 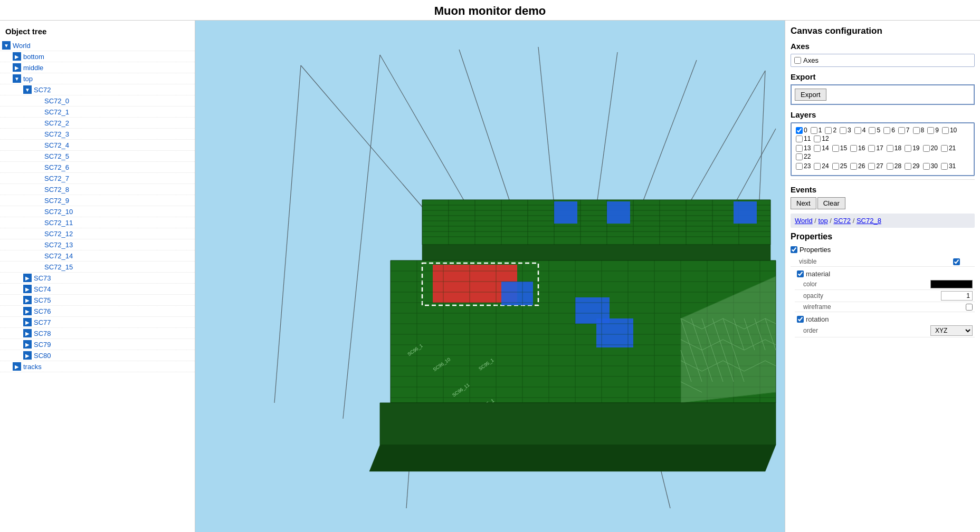 I want to click on tree-item-SC72_12: SC72_12, so click(x=97, y=234).